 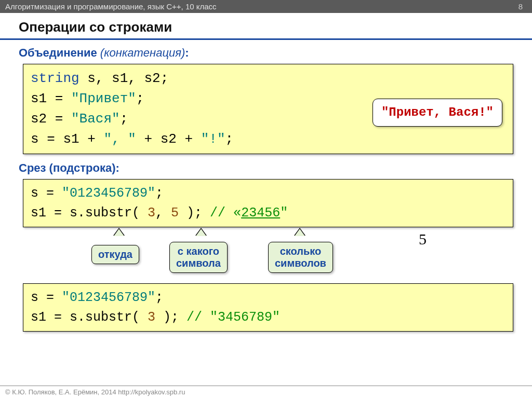 What do you see at coordinates (300, 257) in the screenshot?
I see `annotation-count-chars: сколько символов` at bounding box center [300, 257].